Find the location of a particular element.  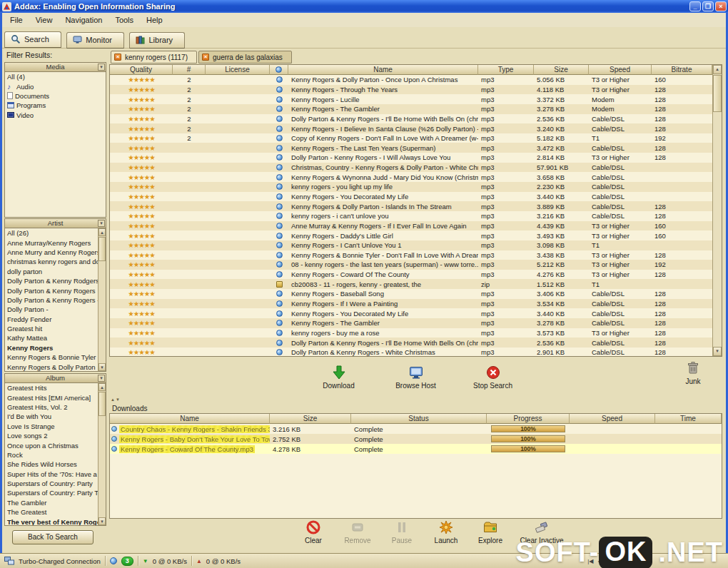

artist-list-item: Anne Murry and Kenny Rogers is located at coordinates (51, 253).